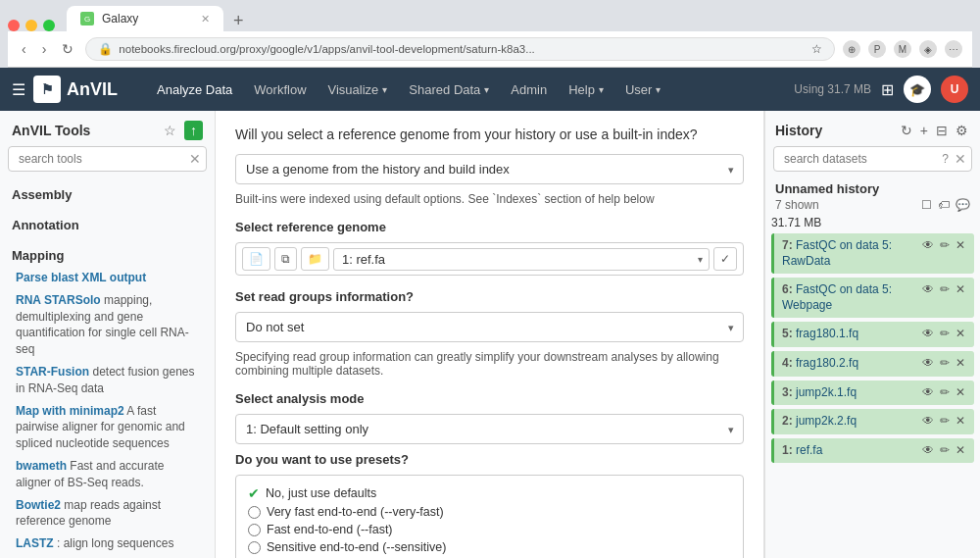 Image resolution: width=980 pixels, height=558 pixels. I want to click on radio-item: Sensitive end-to-end (--sensitive), so click(490, 547).